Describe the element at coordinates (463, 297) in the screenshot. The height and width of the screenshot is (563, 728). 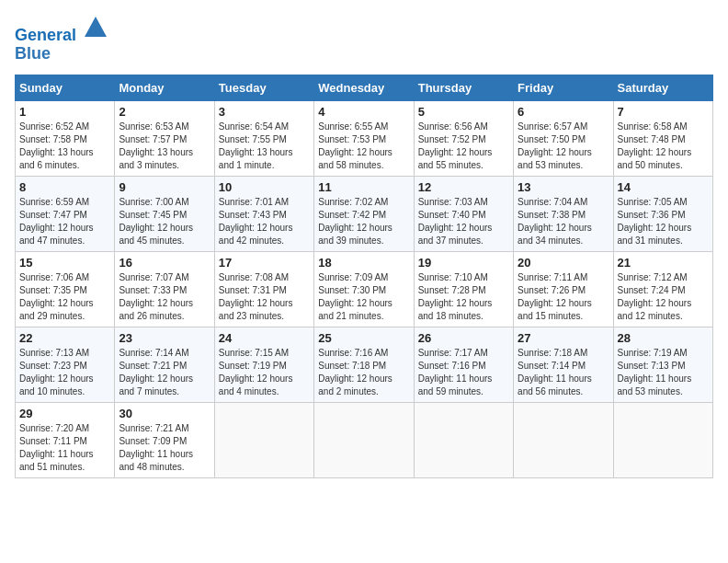
I see `day-info: Sunrise: 7:10 AM Sunset: 7:28 PM Dayligh…` at that location.